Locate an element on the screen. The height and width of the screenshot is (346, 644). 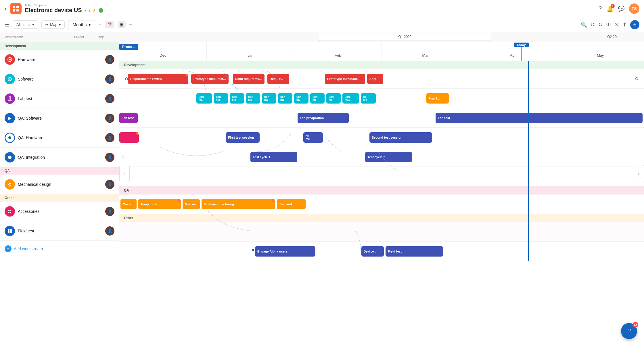
hw-left-dot is located at coordinates (126, 79).